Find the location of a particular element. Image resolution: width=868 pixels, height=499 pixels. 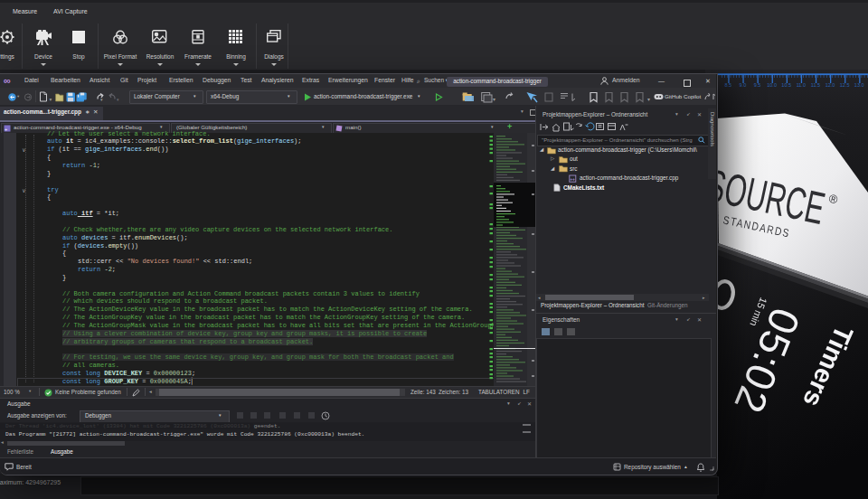

svg-text: 11.0 is located at coordinates (801, 85).